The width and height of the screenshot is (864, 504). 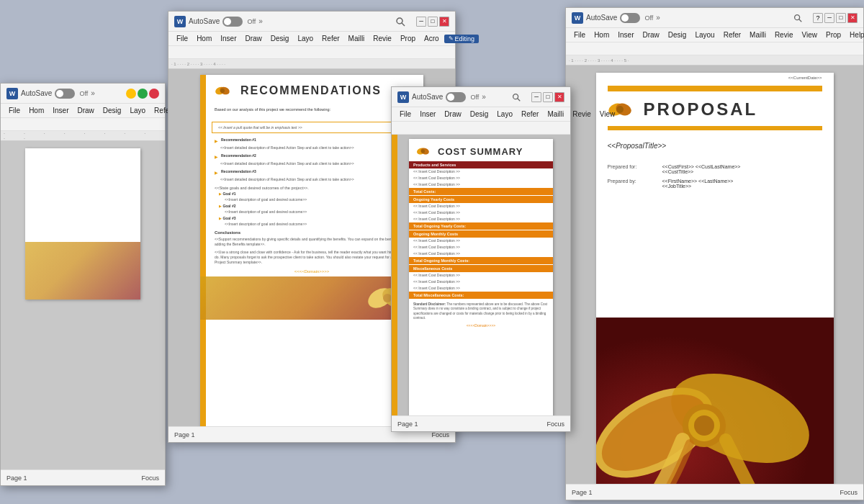 What do you see at coordinates (480, 151) in the screenshot?
I see `cost-title: COST SUMMARY` at bounding box center [480, 151].